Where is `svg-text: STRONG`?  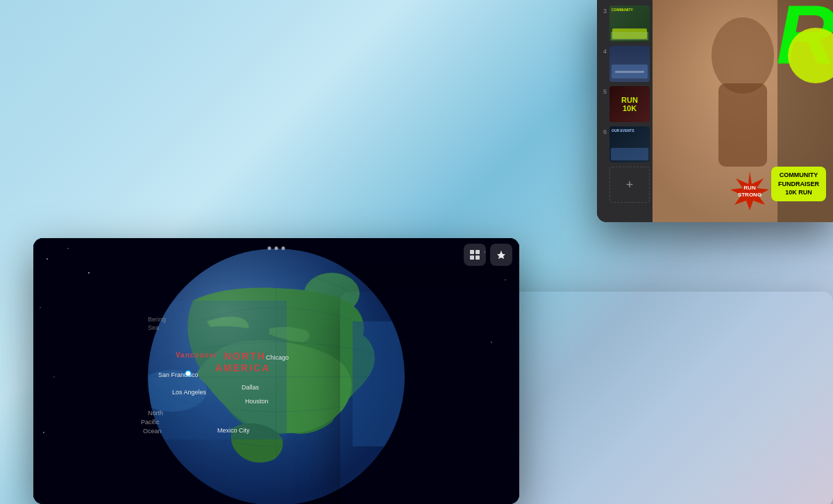 svg-text: STRONG is located at coordinates (750, 194).